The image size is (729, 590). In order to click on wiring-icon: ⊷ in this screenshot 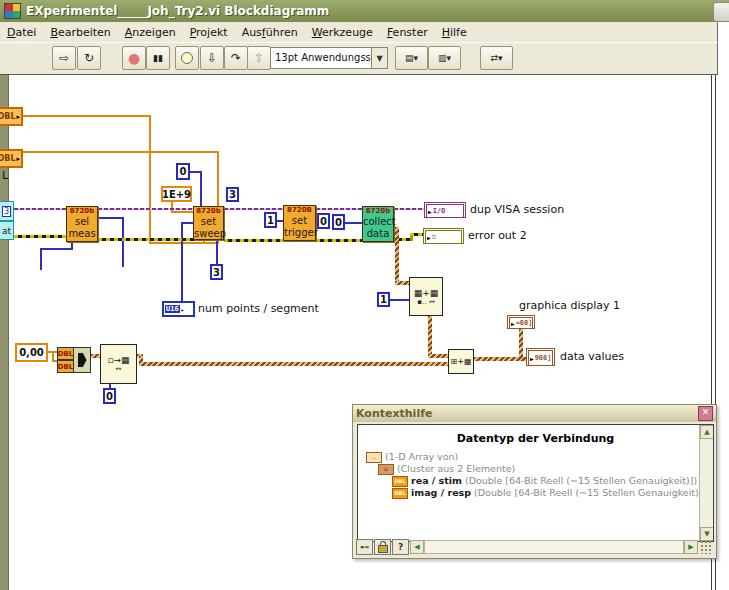, I will do `click(364, 547)`.